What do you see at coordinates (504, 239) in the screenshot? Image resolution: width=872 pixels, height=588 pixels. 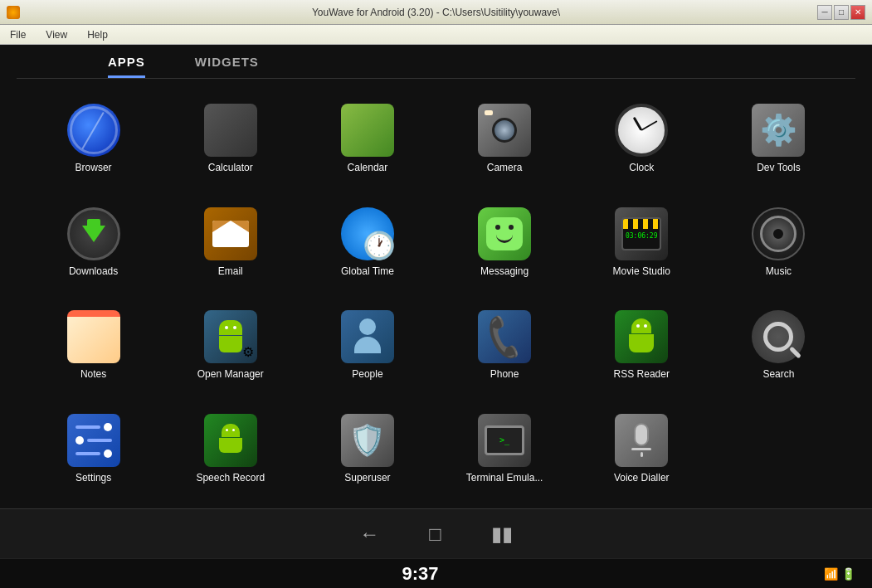 I see `messaging-smile` at bounding box center [504, 239].